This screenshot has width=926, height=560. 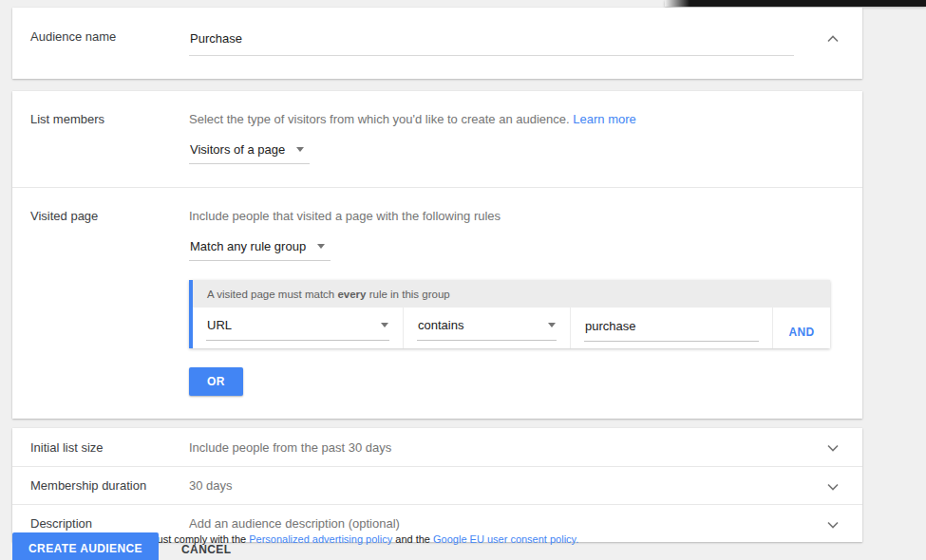 I want to click on rule-and-cell: AND, so click(x=802, y=328).